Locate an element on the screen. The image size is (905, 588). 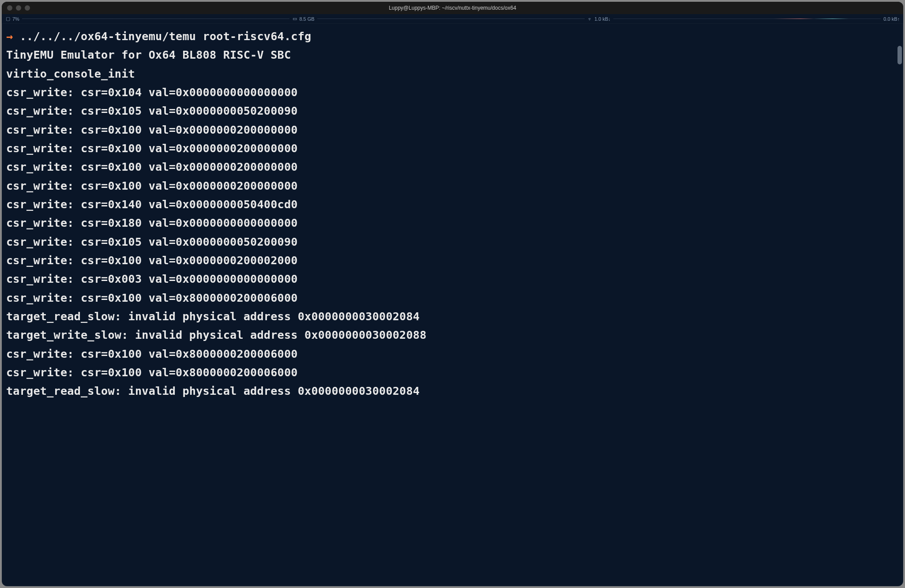
traffic-lights is located at coordinates (19, 8).